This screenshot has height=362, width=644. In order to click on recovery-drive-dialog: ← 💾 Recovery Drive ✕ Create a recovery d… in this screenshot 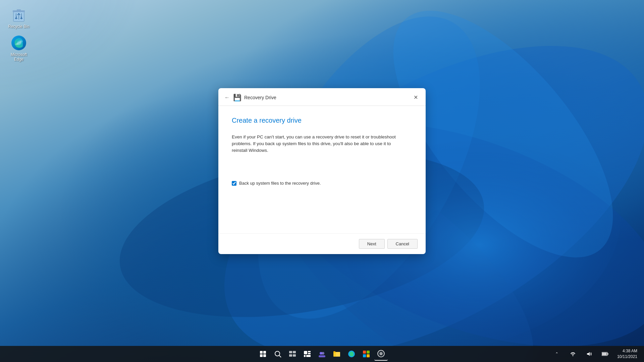, I will do `click(322, 171)`.